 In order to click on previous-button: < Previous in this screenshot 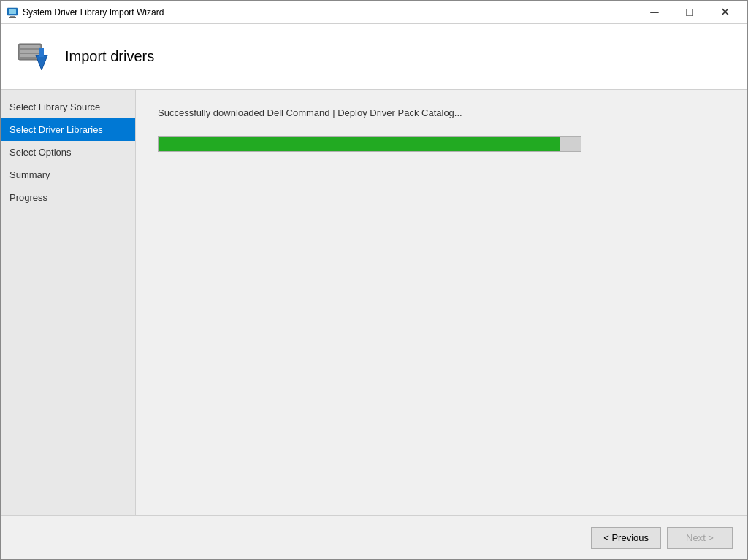, I will do `click(626, 538)`.